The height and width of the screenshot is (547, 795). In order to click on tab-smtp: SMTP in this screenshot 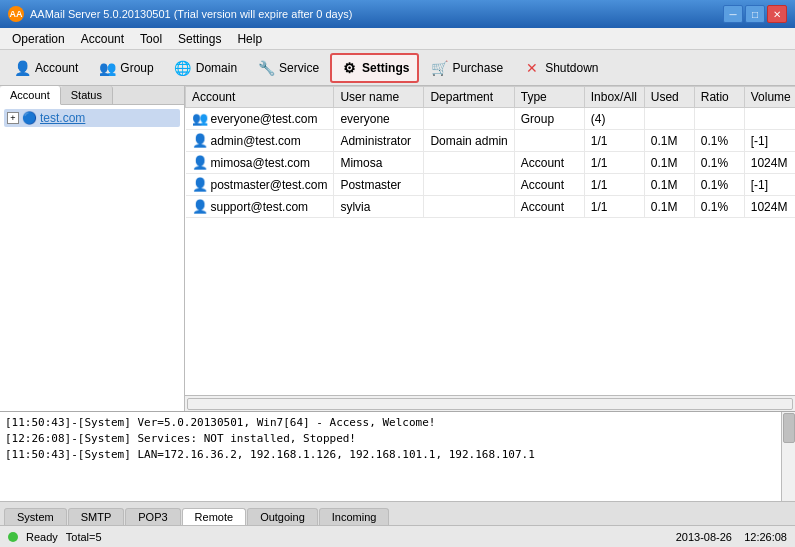, I will do `click(96, 516)`.